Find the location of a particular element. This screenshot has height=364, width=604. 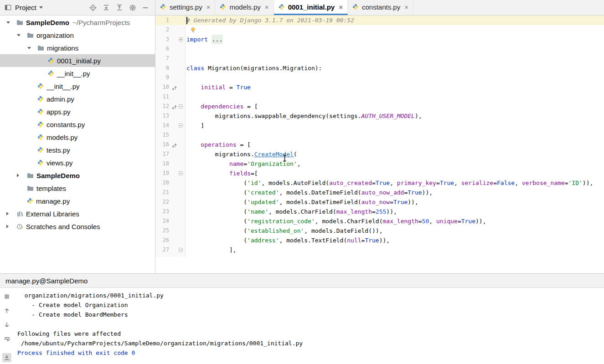

tree-item-SampleDemo: SampleDemo is located at coordinates (77, 175).